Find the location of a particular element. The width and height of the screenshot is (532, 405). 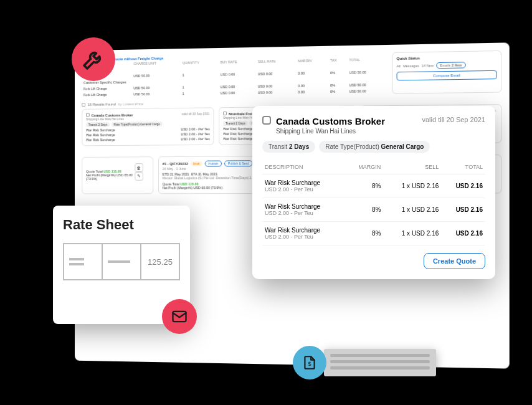

compose-email-button: Compose Email is located at coordinates (447, 76).